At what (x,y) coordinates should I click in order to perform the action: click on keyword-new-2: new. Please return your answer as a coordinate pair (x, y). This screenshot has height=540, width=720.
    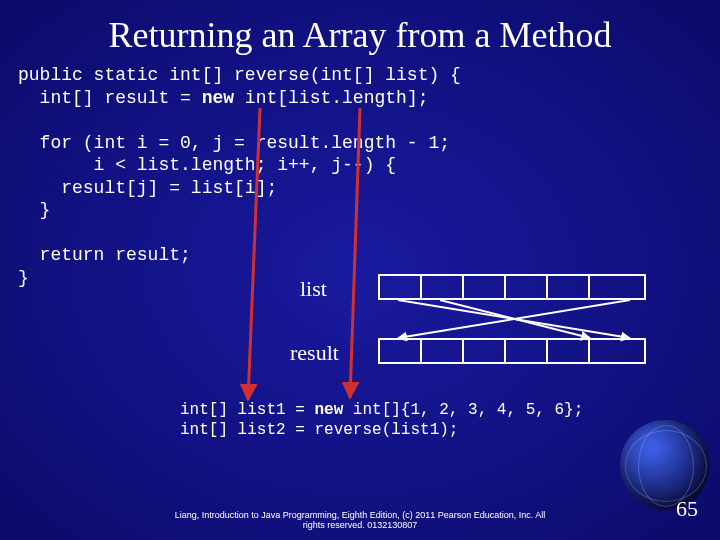
    Looking at the image, I should click on (328, 410).